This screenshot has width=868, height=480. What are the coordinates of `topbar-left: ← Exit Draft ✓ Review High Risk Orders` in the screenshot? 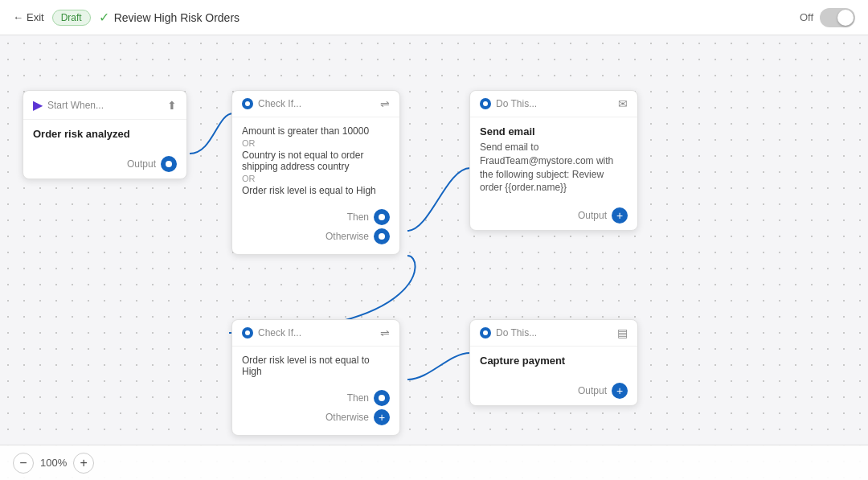 It's located at (126, 18).